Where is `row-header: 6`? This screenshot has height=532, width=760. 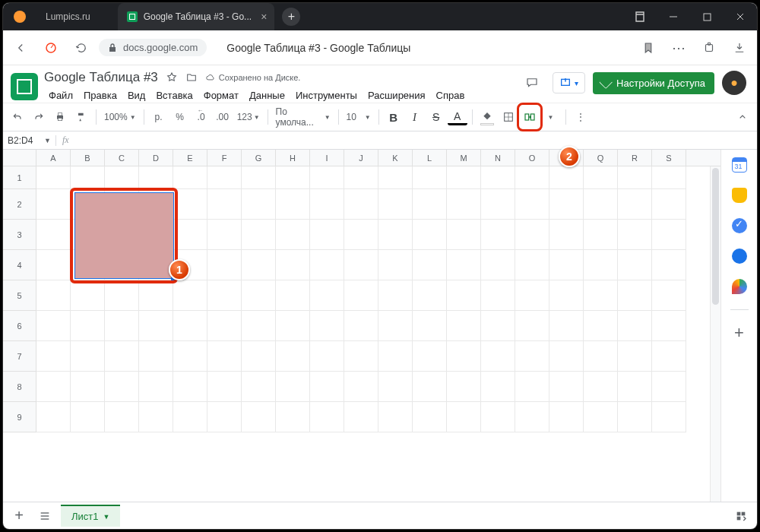 row-header: 6 is located at coordinates (20, 326).